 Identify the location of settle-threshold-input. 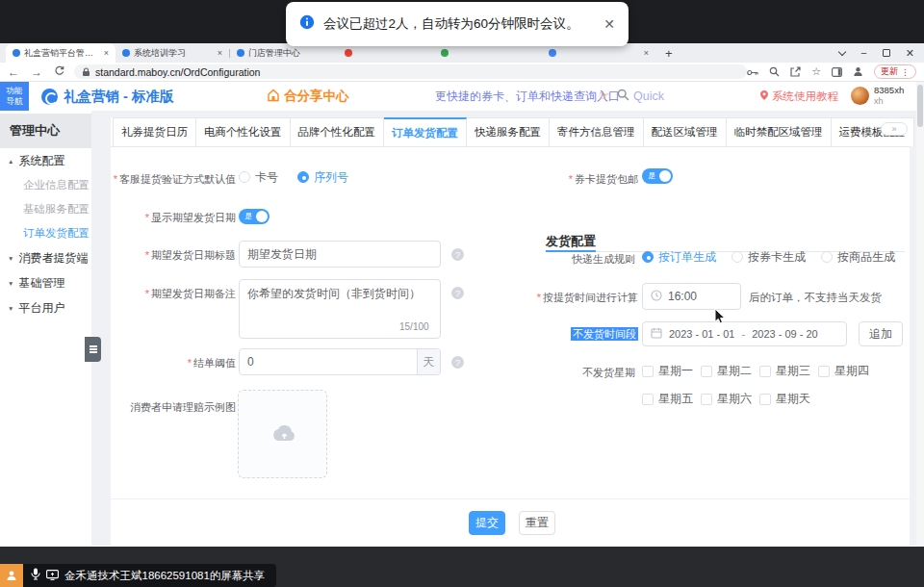
(328, 362).